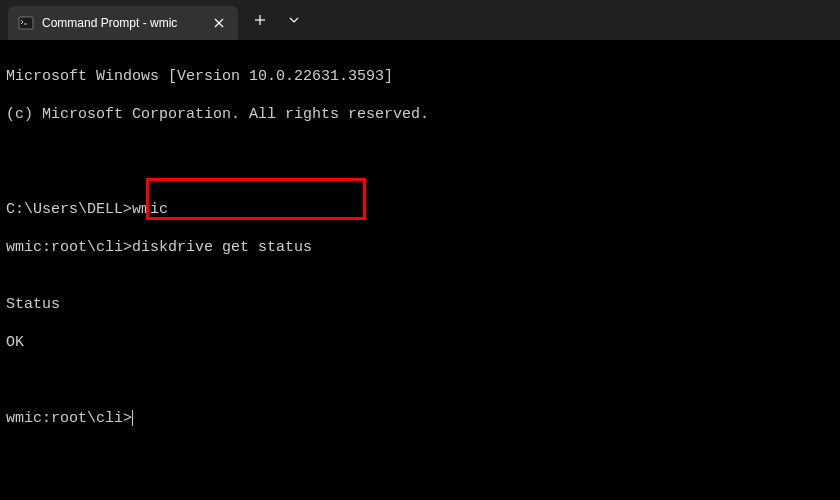 The width and height of the screenshot is (840, 500). Describe the element at coordinates (420, 20) in the screenshot. I see `titlebar: Command Prompt - wmic` at that location.